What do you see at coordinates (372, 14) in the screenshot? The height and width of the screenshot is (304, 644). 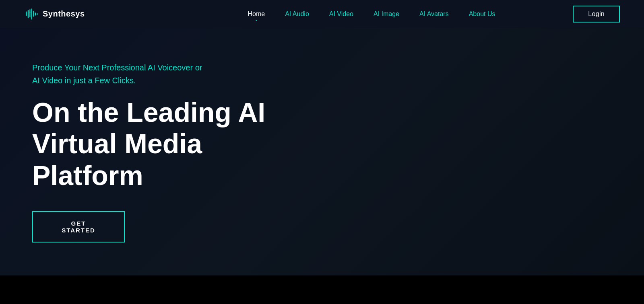 I see `nav-links: Home AI Audio AI Video AI Image AI Avata…` at bounding box center [372, 14].